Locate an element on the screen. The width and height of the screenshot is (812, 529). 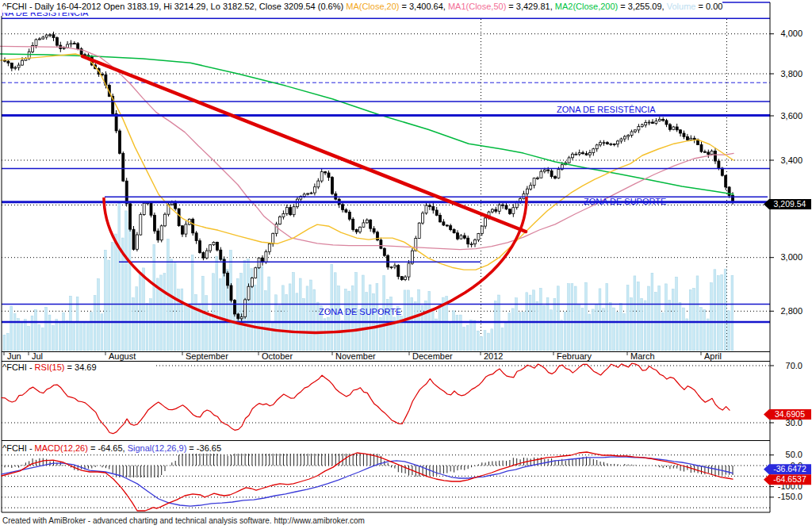
y-axis-label: 3,000 is located at coordinates (791, 257).